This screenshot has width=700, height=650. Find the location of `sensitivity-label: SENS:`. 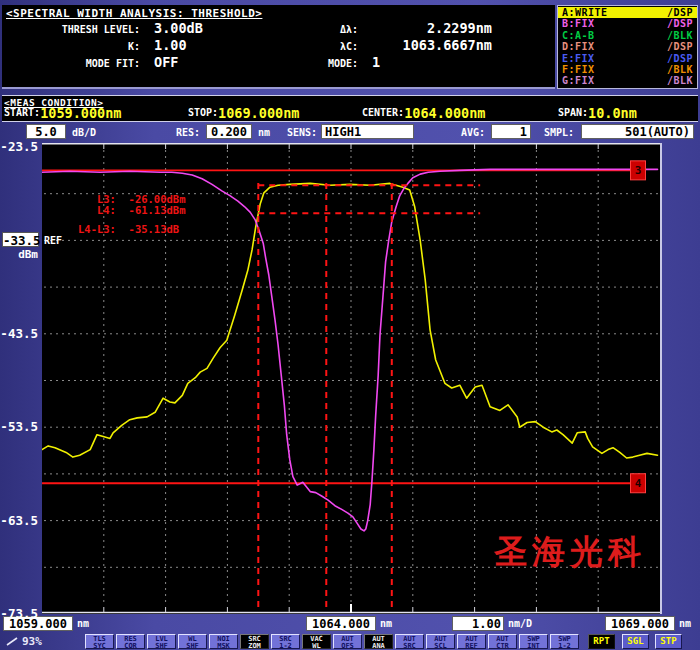

sensitivity-label: SENS: is located at coordinates (302, 132).